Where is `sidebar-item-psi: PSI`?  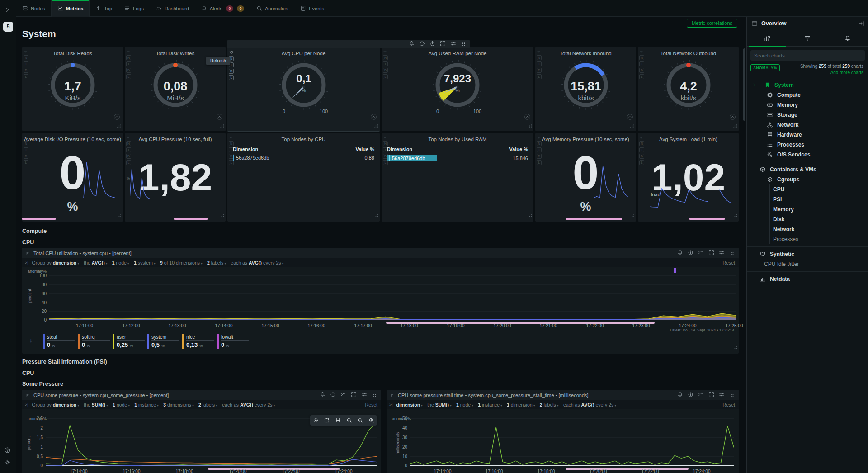 sidebar-item-psi: PSI is located at coordinates (807, 199).